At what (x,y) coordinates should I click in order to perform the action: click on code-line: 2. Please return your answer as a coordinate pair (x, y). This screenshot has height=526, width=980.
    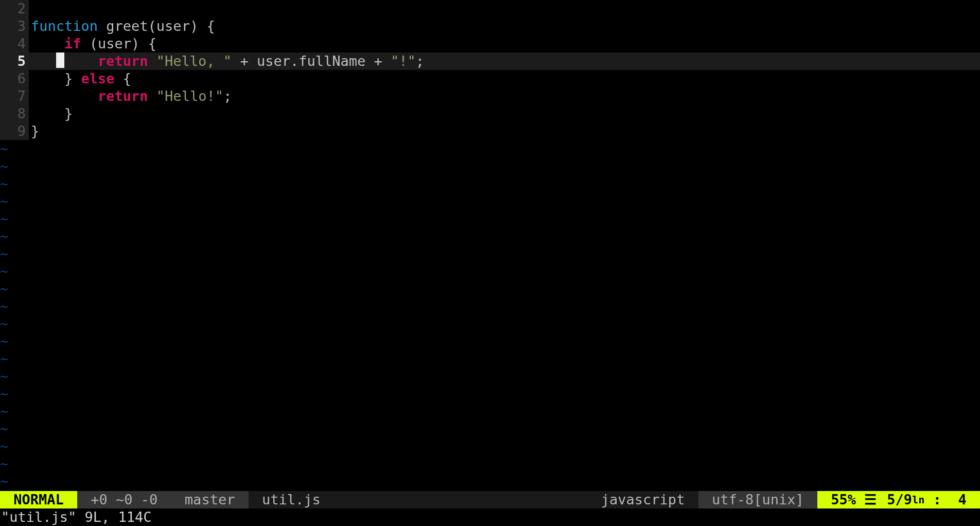
    Looking at the image, I should click on (490, 9).